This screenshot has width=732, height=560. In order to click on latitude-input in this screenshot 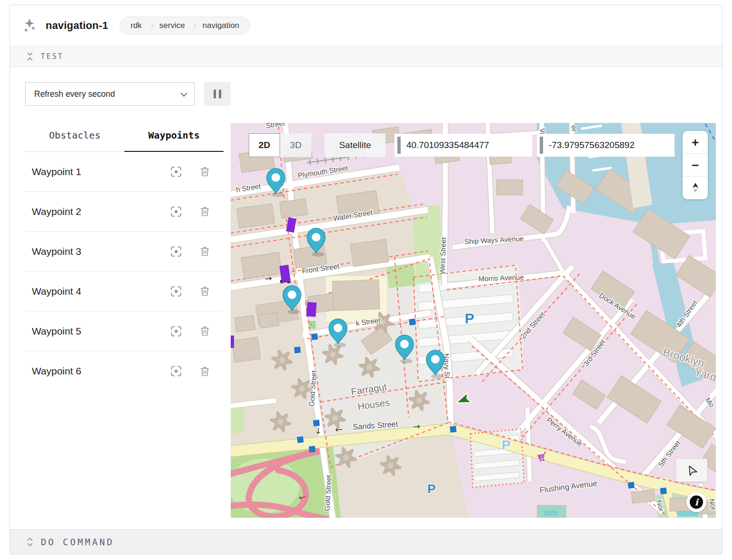, I will do `click(466, 145)`.